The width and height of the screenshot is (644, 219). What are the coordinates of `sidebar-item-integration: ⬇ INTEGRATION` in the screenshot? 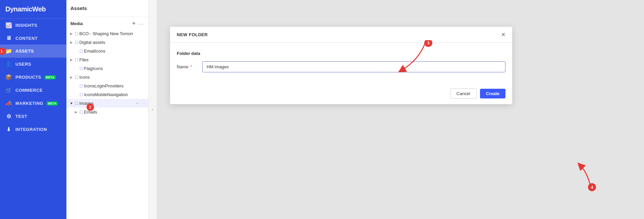 It's located at (33, 129).